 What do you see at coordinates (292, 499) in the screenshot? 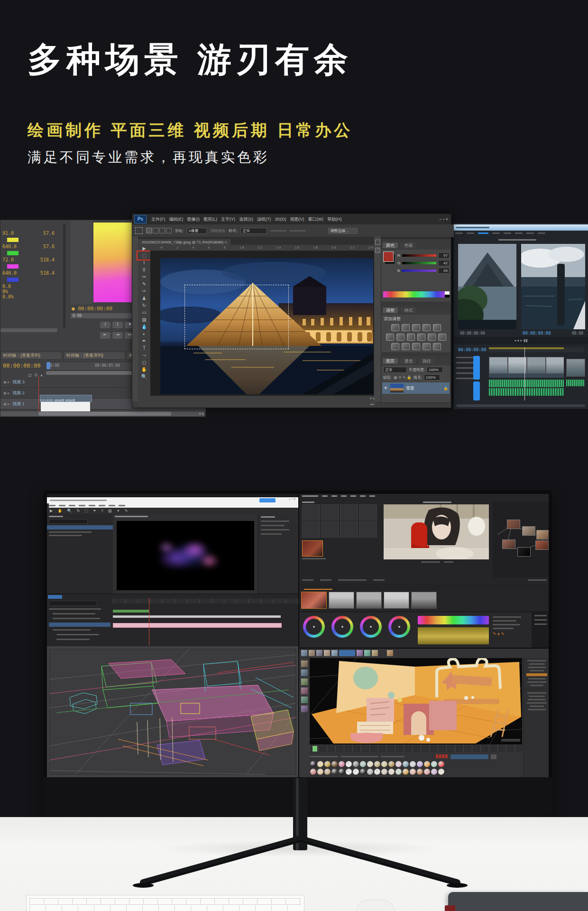
I see `ae-window-controls: – ▫ ×` at bounding box center [292, 499].